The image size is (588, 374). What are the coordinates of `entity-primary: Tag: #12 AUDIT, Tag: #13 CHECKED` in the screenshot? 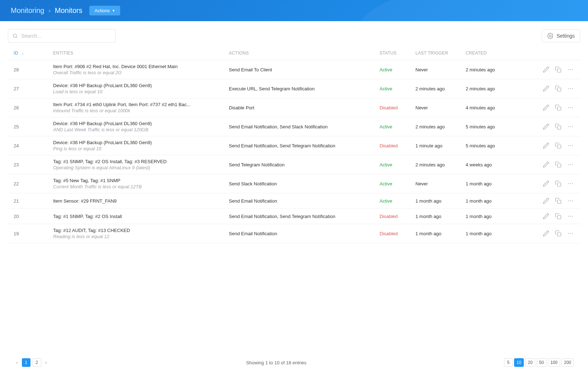 It's located at (141, 230).